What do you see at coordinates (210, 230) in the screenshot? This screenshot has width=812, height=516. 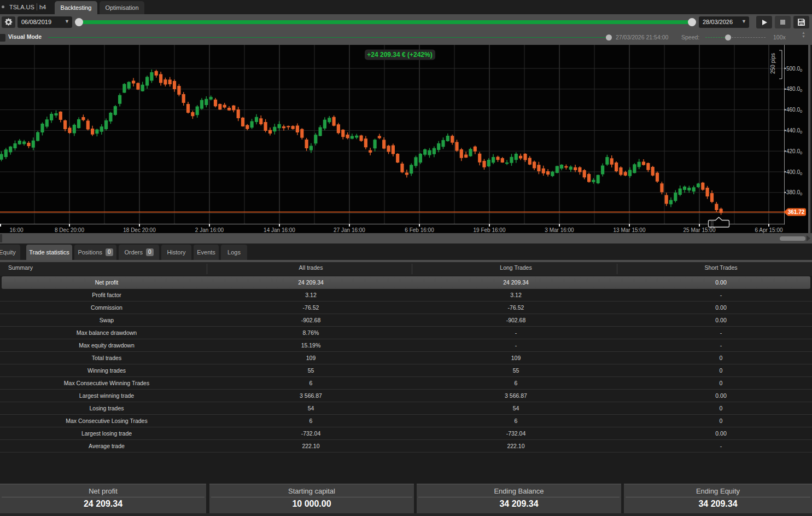 I see `svg-text: 2 Jan 16:00` at bounding box center [210, 230].